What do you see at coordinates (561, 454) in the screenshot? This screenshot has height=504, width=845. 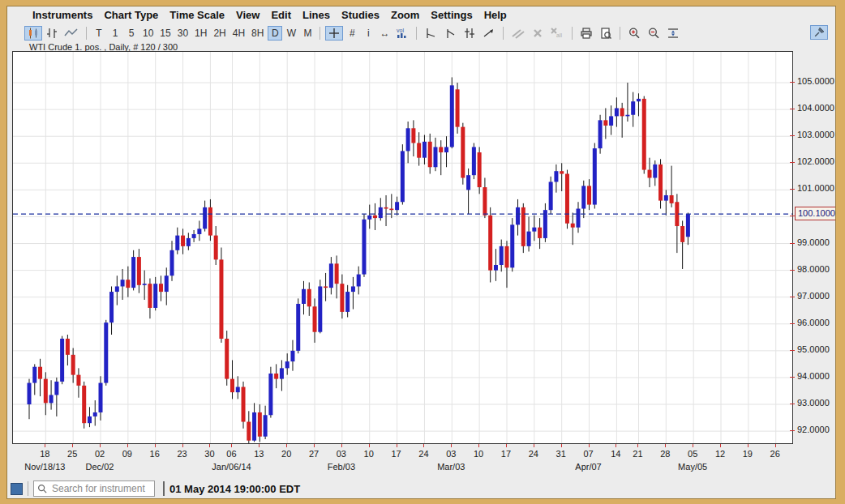 I see `time-tick-label: 31` at bounding box center [561, 454].